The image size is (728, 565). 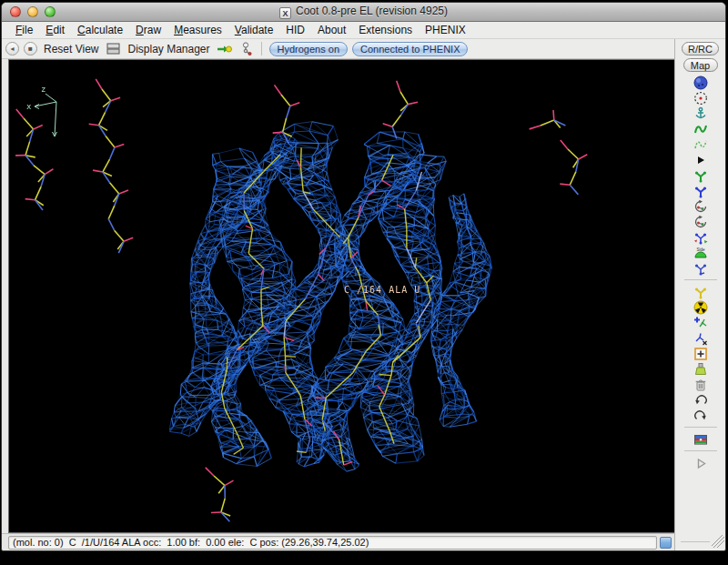 What do you see at coordinates (55, 30) in the screenshot?
I see `menu-edit: Edit` at bounding box center [55, 30].